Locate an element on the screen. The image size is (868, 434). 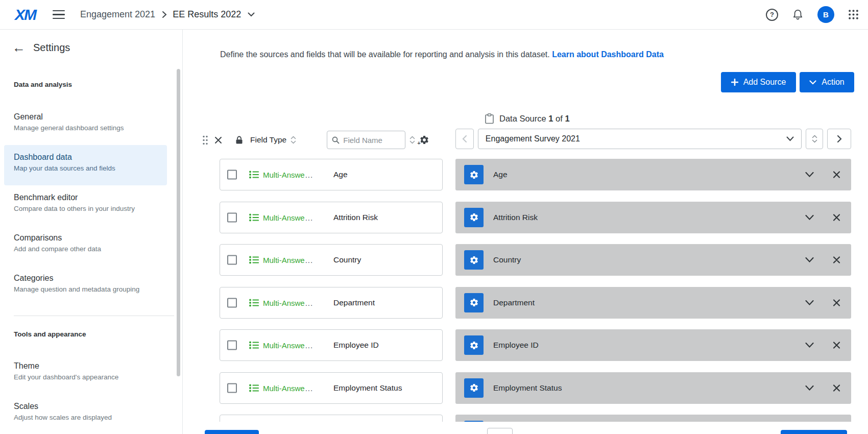
mapped-field-name: Employment Status is located at coordinates (527, 388).